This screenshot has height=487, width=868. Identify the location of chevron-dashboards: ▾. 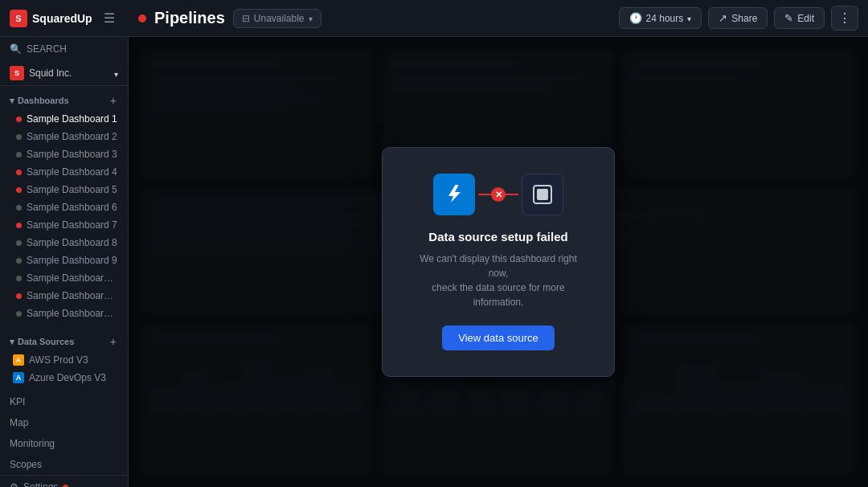
(12, 101).